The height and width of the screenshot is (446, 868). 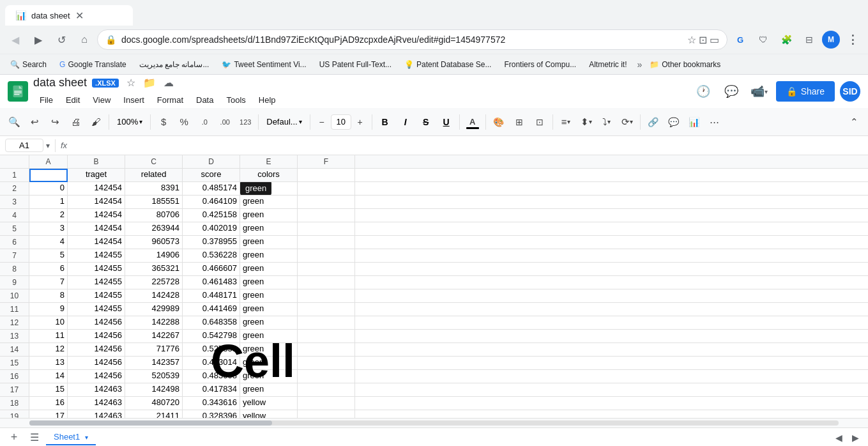 What do you see at coordinates (341, 122) in the screenshot?
I see `font-size-input` at bounding box center [341, 122].